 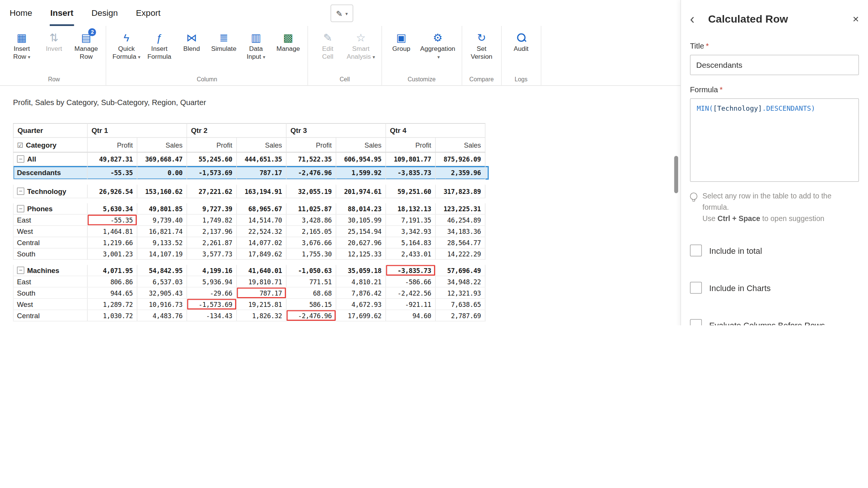 I want to click on value-cell: 875,926.09, so click(x=461, y=159).